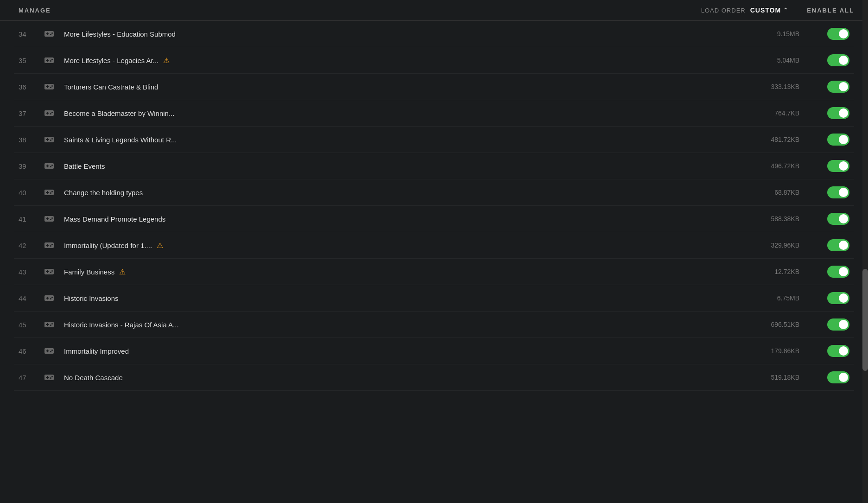 This screenshot has width=868, height=503. What do you see at coordinates (395, 87) in the screenshot?
I see `mod-name: Torturers Can Castrate & Blind` at bounding box center [395, 87].